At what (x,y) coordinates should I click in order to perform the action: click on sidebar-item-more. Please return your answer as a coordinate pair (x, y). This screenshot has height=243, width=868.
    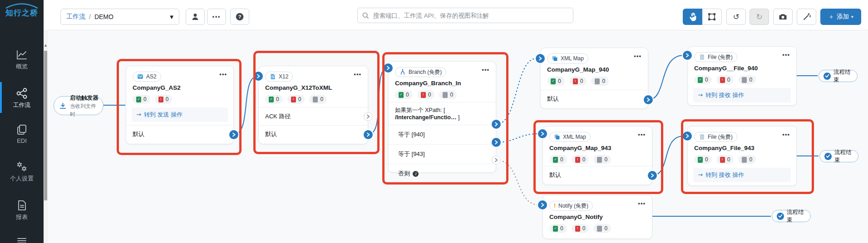
    Looking at the image, I should click on (22, 240).